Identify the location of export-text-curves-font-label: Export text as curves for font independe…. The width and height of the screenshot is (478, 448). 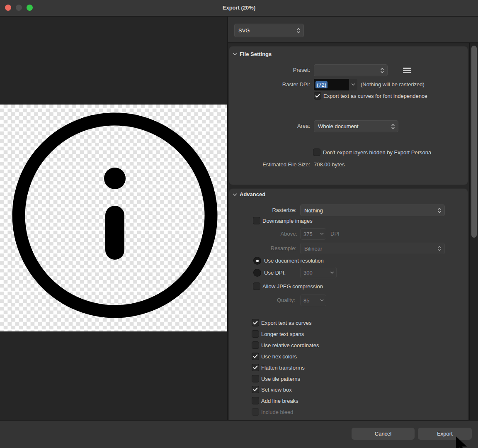
(376, 96).